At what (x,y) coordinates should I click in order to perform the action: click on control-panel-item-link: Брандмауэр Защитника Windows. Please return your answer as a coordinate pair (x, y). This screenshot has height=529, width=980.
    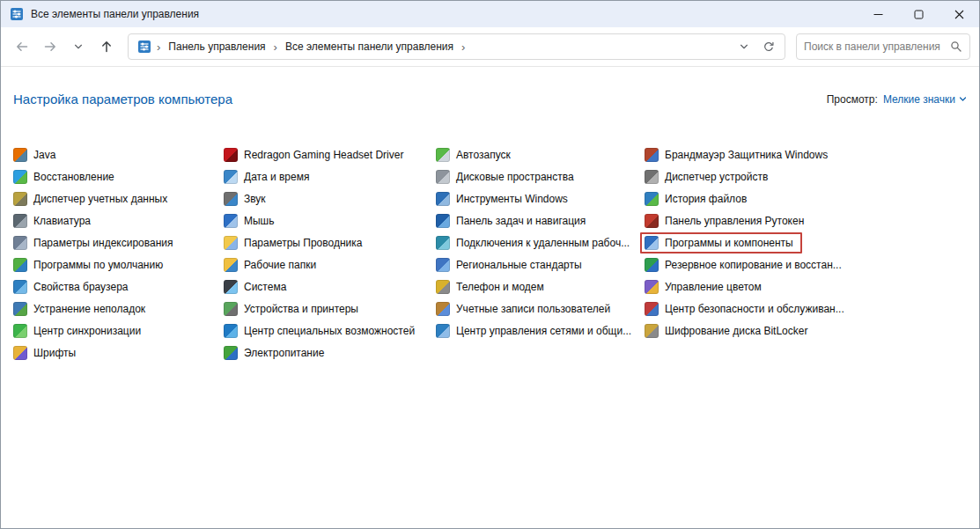
    Looking at the image, I should click on (738, 155).